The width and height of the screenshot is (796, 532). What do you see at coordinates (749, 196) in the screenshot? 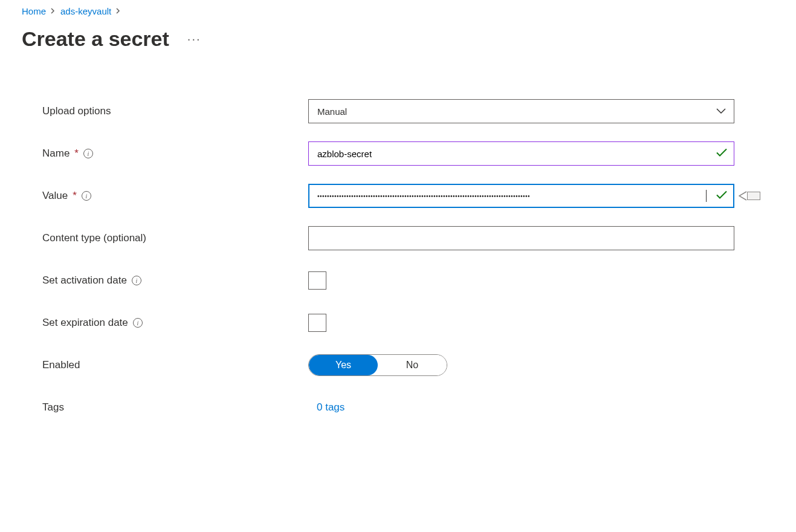
I see `pointer-annotation` at bounding box center [749, 196].